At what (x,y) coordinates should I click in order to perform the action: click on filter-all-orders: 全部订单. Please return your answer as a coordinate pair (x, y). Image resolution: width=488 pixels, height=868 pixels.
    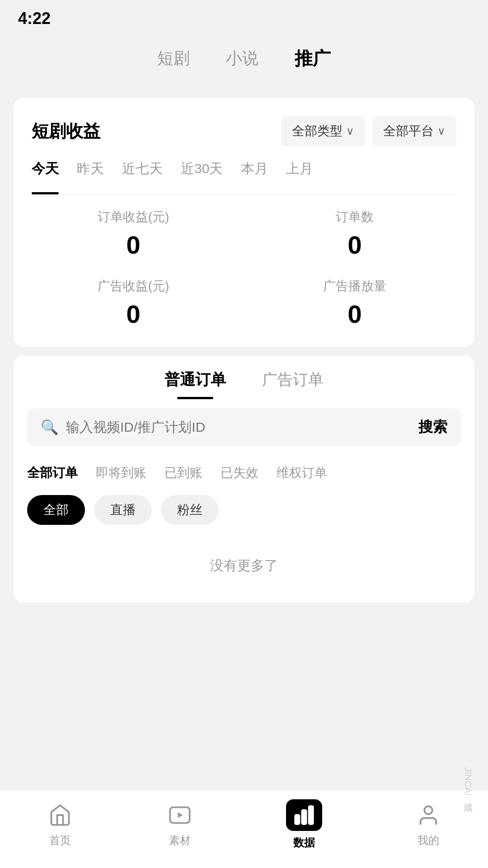
    Looking at the image, I should click on (52, 473).